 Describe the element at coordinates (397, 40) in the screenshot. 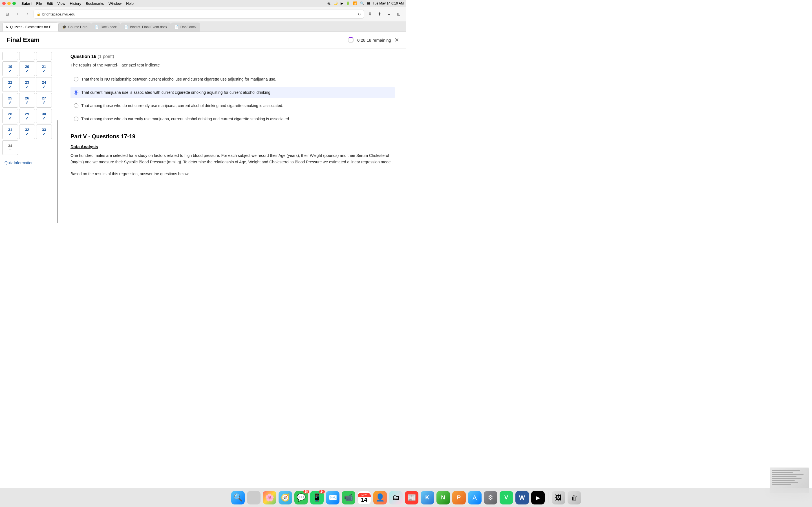

I see `close-exam-button: ✕` at that location.